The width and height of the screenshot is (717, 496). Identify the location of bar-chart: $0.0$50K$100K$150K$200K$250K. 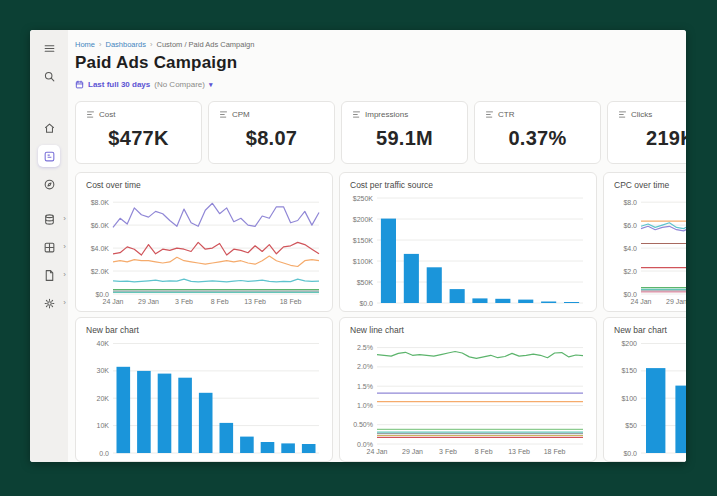
(469, 250).